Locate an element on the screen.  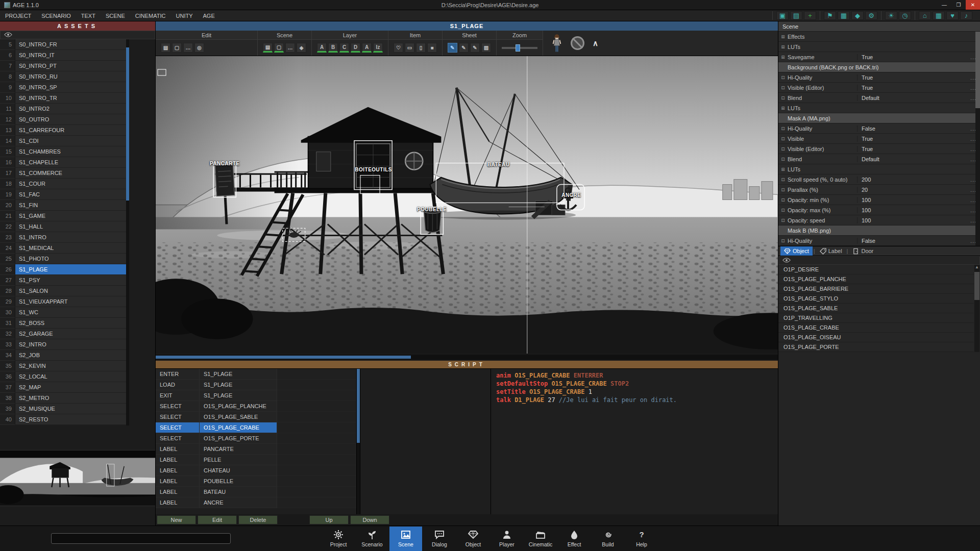
asset-row: 12S0_OUTRO is located at coordinates (64, 119).